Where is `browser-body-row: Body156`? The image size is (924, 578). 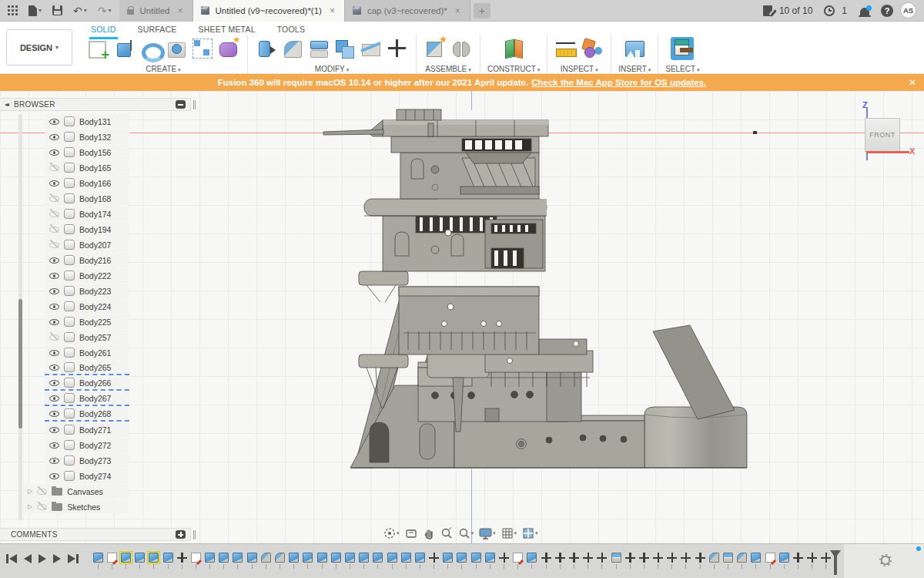 browser-body-row: Body156 is located at coordinates (87, 153).